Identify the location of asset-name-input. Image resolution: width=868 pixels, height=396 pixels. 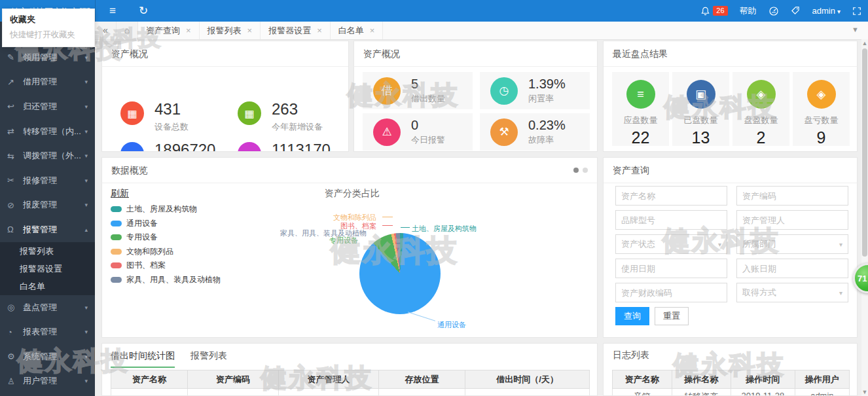
(672, 196).